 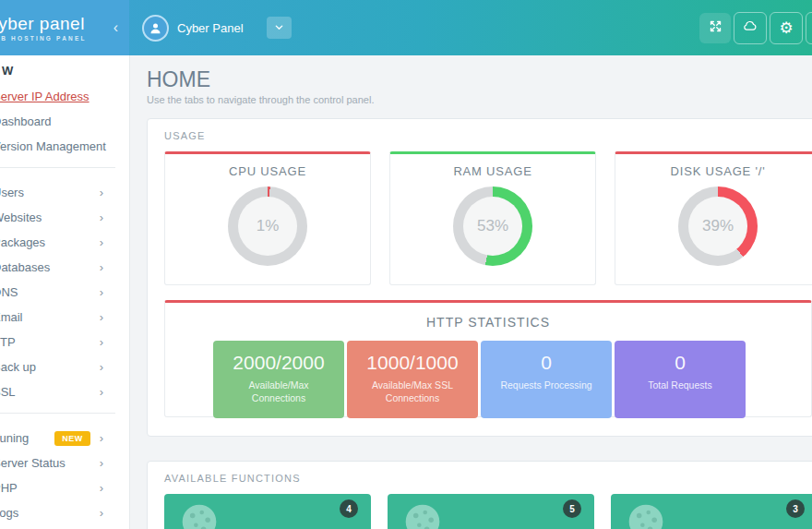 What do you see at coordinates (488, 322) in the screenshot?
I see `http-statistics-title: HTTP STATISTICS` at bounding box center [488, 322].